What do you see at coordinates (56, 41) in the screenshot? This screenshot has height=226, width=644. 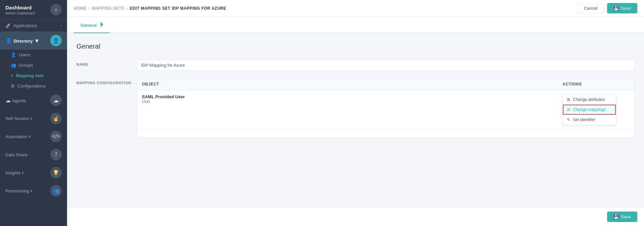 I see `directory-avatar-icon: 👤` at bounding box center [56, 41].